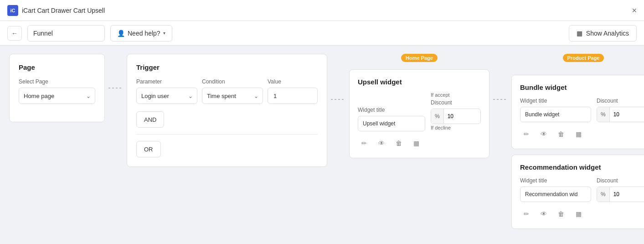 This screenshot has height=244, width=644. What do you see at coordinates (15, 33) in the screenshot?
I see `back-button: ←` at bounding box center [15, 33].